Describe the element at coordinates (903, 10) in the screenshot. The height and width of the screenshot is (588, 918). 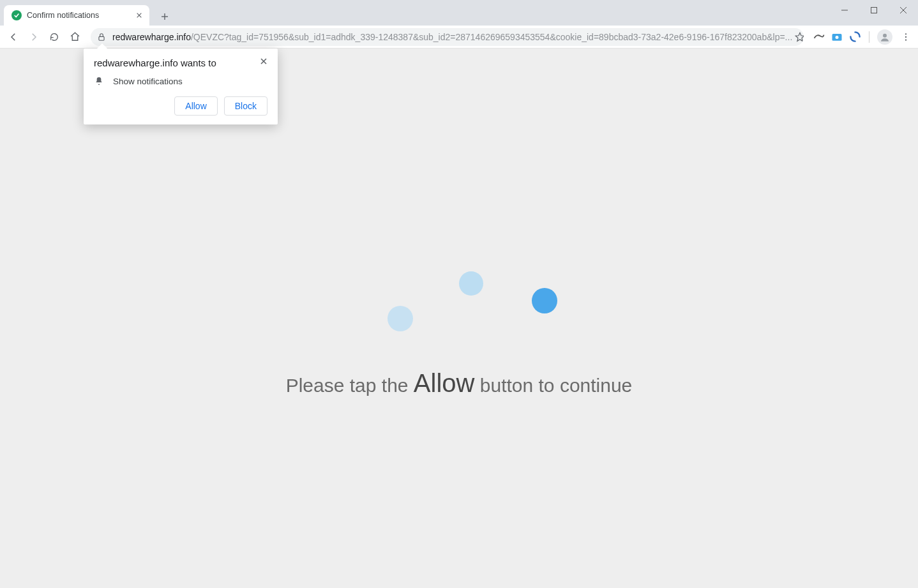
I see `window-close-button` at that location.